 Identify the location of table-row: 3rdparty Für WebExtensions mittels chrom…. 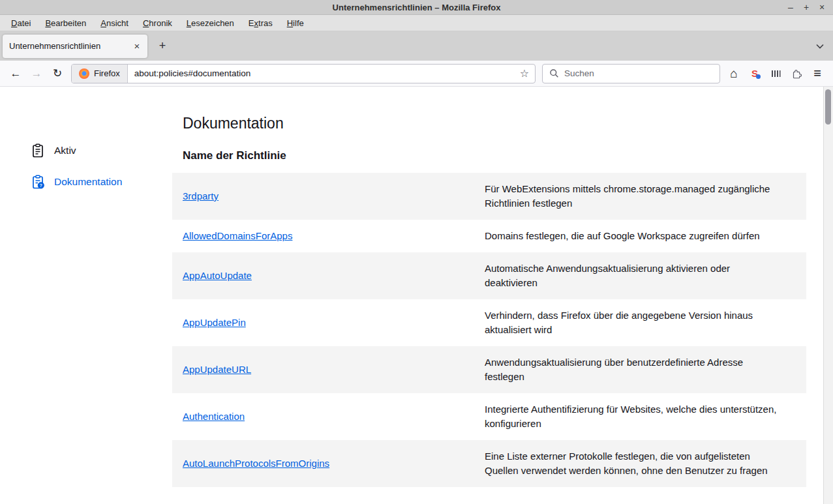
(489, 196).